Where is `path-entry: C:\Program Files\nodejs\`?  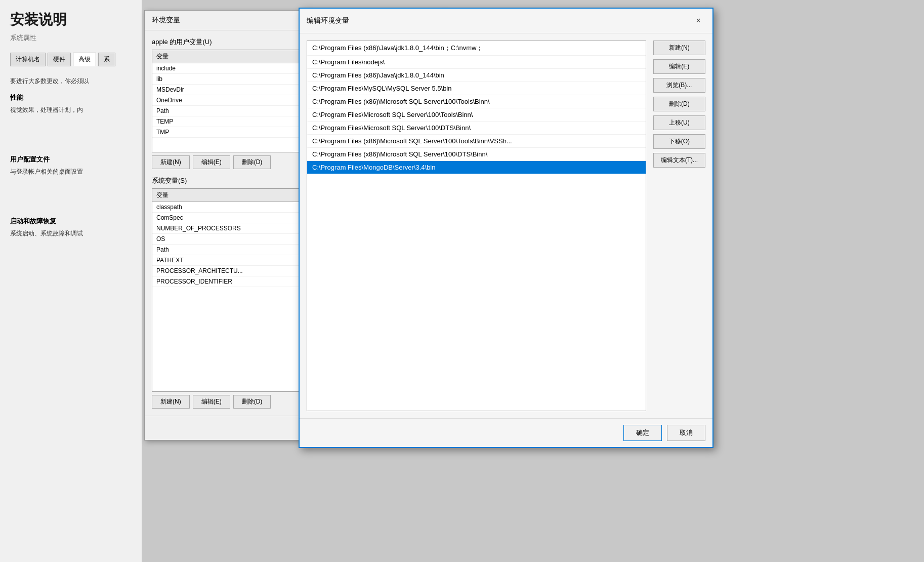
path-entry: C:\Program Files\nodejs\ is located at coordinates (477, 62).